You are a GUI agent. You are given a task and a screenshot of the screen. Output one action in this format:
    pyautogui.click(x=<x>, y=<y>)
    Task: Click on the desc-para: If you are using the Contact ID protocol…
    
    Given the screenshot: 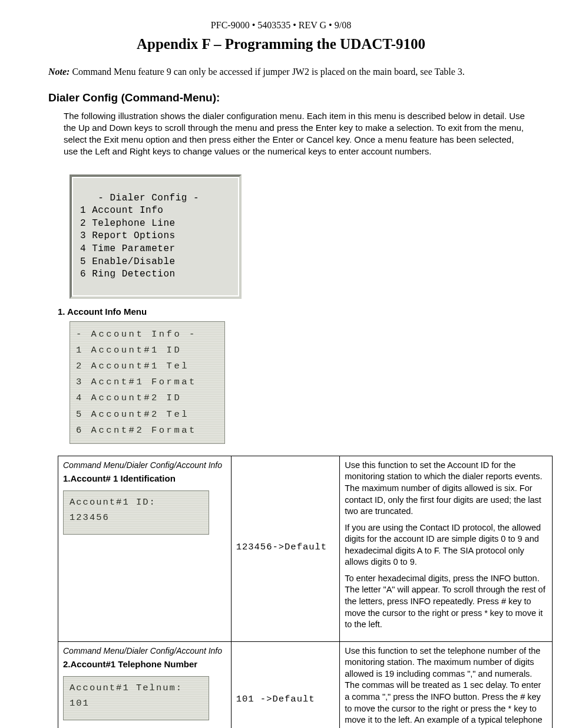 What is the action you would take?
    pyautogui.click(x=446, y=545)
    